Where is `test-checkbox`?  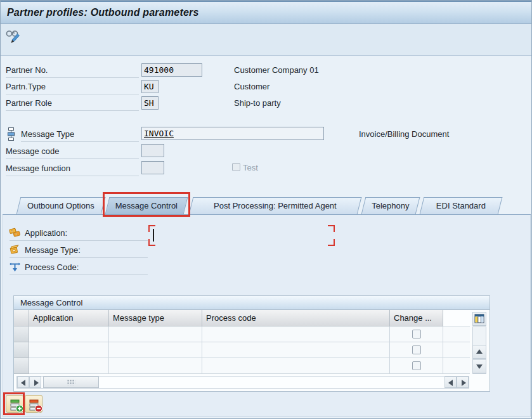 test-checkbox is located at coordinates (236, 167).